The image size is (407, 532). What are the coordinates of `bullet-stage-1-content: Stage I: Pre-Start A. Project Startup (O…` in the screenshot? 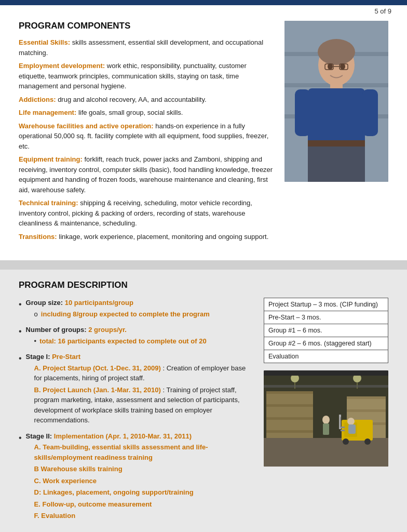 It's located at (140, 390).